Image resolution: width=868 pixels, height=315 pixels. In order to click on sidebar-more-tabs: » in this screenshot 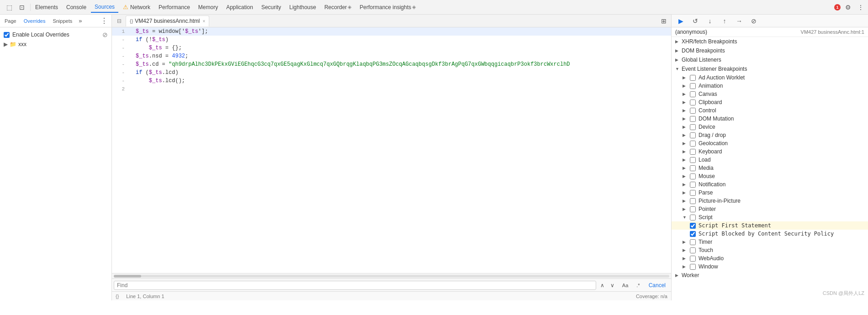, I will do `click(80, 21)`.